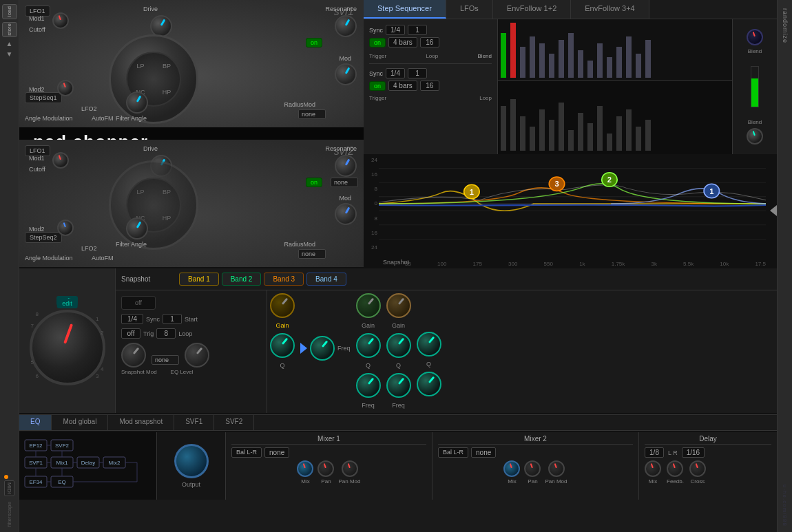  Describe the element at coordinates (10, 44) in the screenshot. I see `arrow-up-button: ▲` at that location.